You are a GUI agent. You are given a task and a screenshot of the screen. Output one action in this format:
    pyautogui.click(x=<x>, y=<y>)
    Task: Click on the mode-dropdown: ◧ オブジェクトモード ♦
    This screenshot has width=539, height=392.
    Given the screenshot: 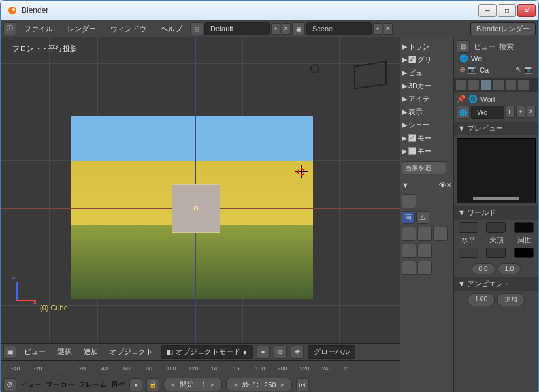 What is the action you would take?
    pyautogui.click(x=206, y=351)
    